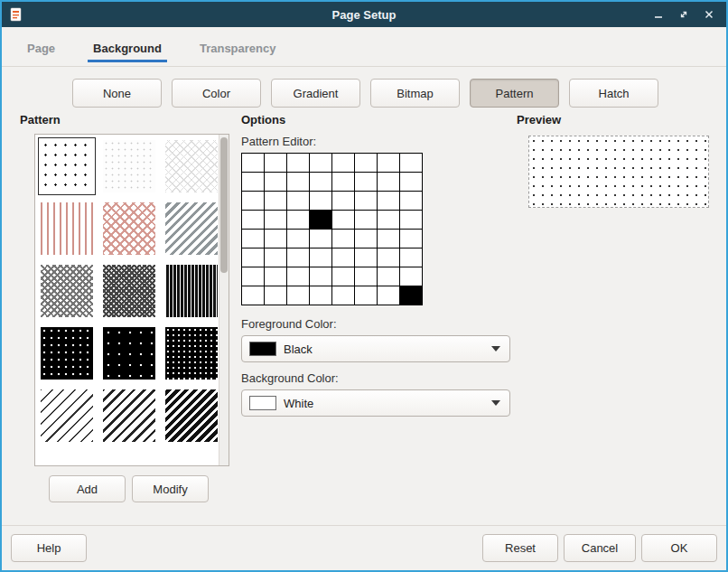 Image resolution: width=728 pixels, height=572 pixels. What do you see at coordinates (170, 489) in the screenshot?
I see `modify-button: Modify` at bounding box center [170, 489].